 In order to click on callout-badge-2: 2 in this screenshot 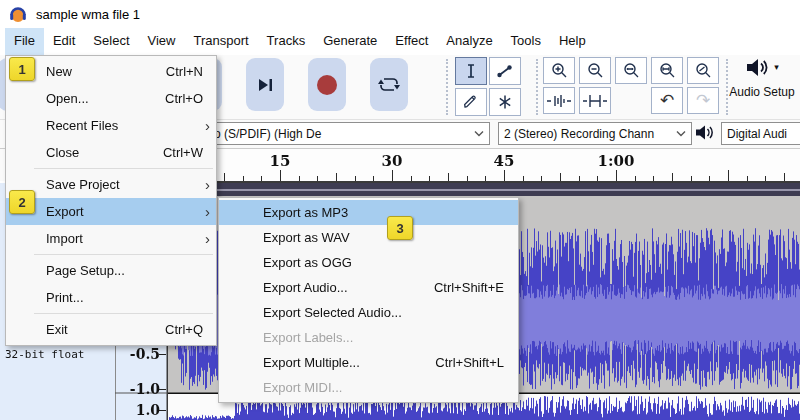, I will do `click(22, 202)`.